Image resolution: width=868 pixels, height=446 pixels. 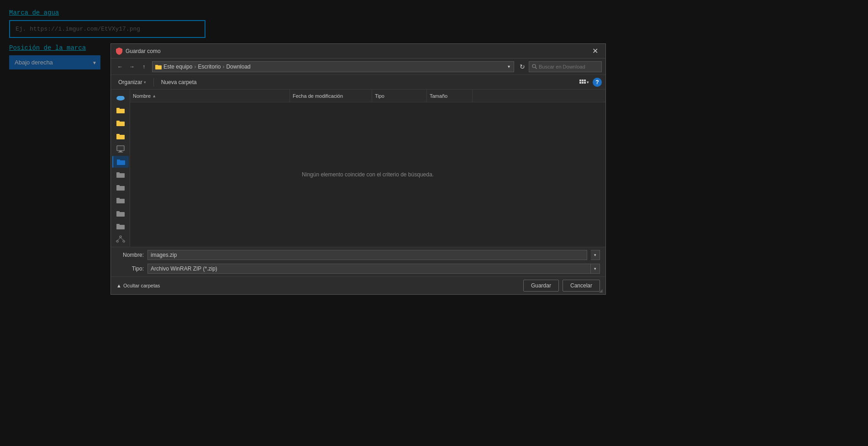 I want to click on organize-button: Organizar ▾, so click(x=132, y=82).